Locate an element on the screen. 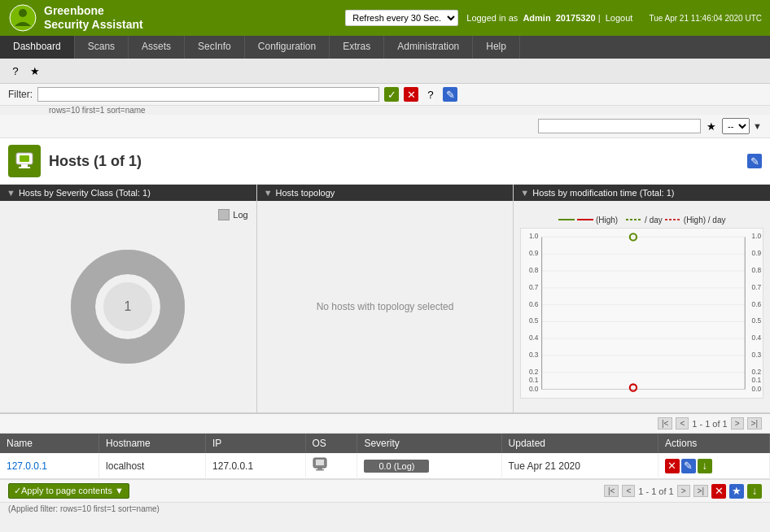 This screenshot has height=532, width=770. svg-text: 0.7 is located at coordinates (757, 286).